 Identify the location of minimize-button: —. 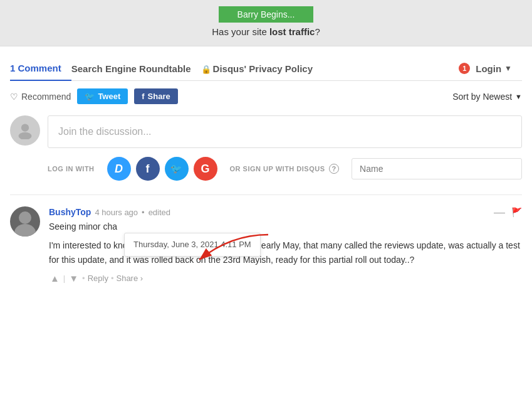
(499, 212).